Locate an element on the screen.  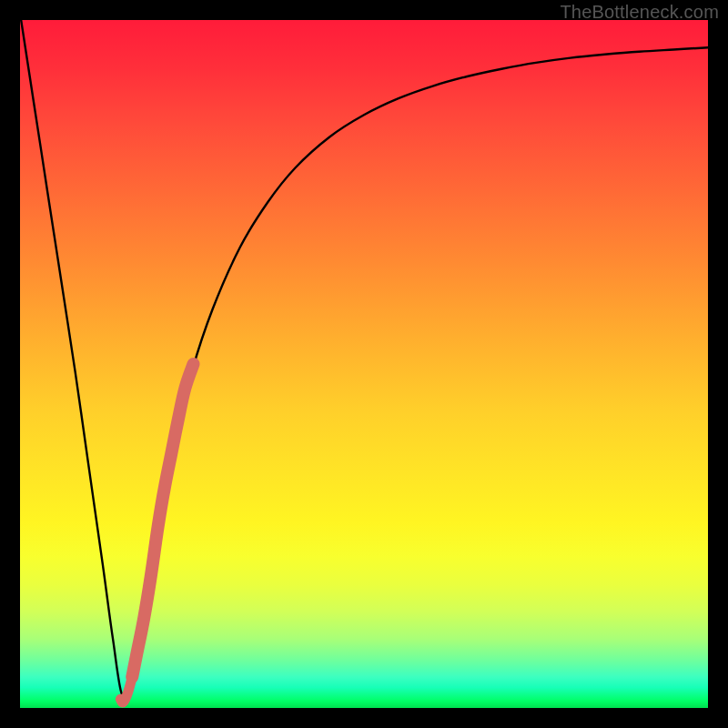
highlight-segment is located at coordinates (162, 521).